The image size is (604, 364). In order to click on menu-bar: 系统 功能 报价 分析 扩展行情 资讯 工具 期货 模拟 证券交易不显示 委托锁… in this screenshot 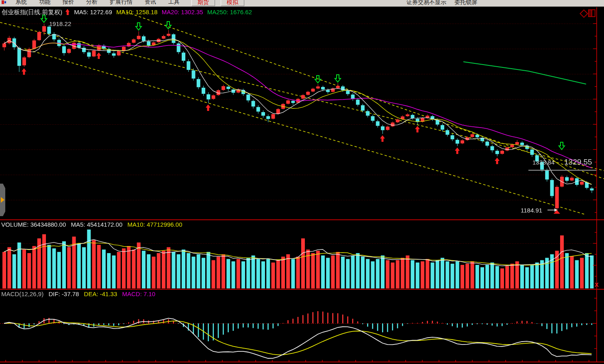, I will do `click(302, 3)`.